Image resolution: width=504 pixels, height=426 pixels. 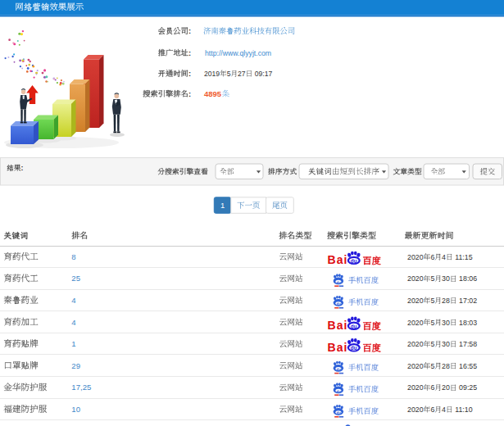 What do you see at coordinates (75, 410) in the screenshot?
I see `svg-text: 10` at bounding box center [75, 410].